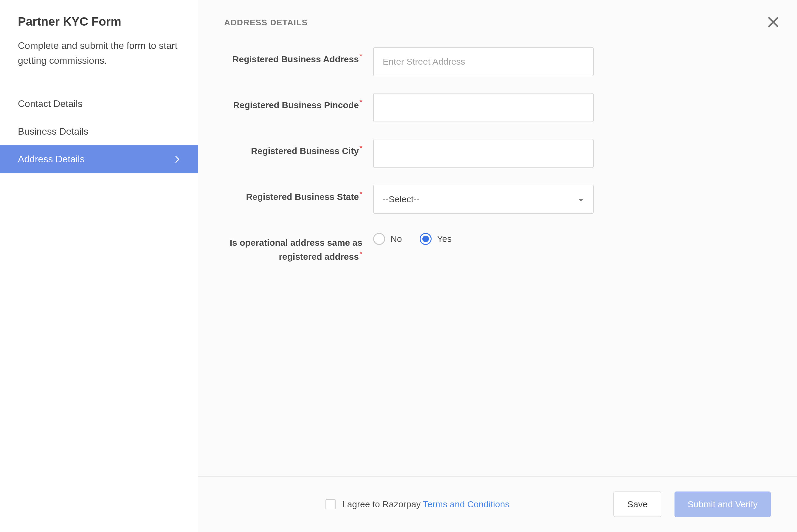 This screenshot has height=532, width=797. What do you see at coordinates (266, 23) in the screenshot?
I see `section-title: ADDRESS DETAILS` at bounding box center [266, 23].